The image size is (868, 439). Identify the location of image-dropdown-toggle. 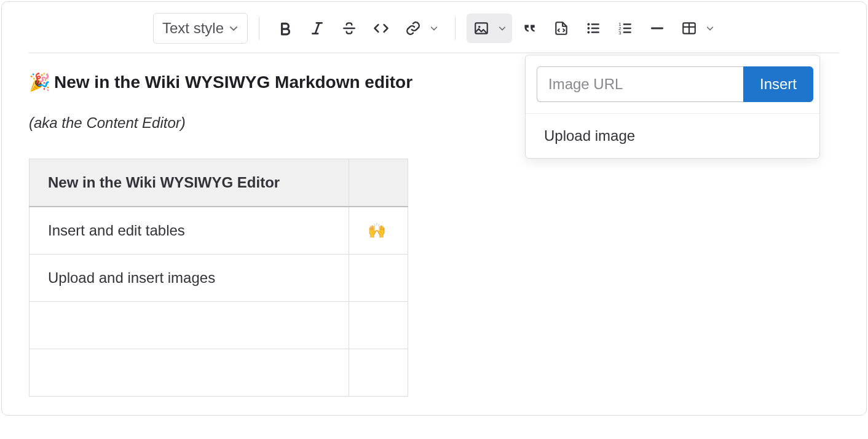
(502, 28).